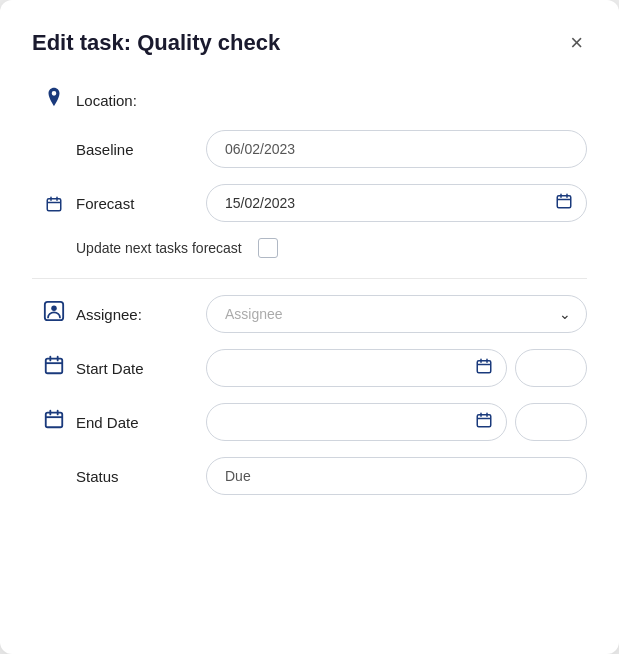 This screenshot has width=619, height=654. Describe the element at coordinates (396, 314) in the screenshot. I see `assignee-select-wrapper: Assignee ⌄` at that location.